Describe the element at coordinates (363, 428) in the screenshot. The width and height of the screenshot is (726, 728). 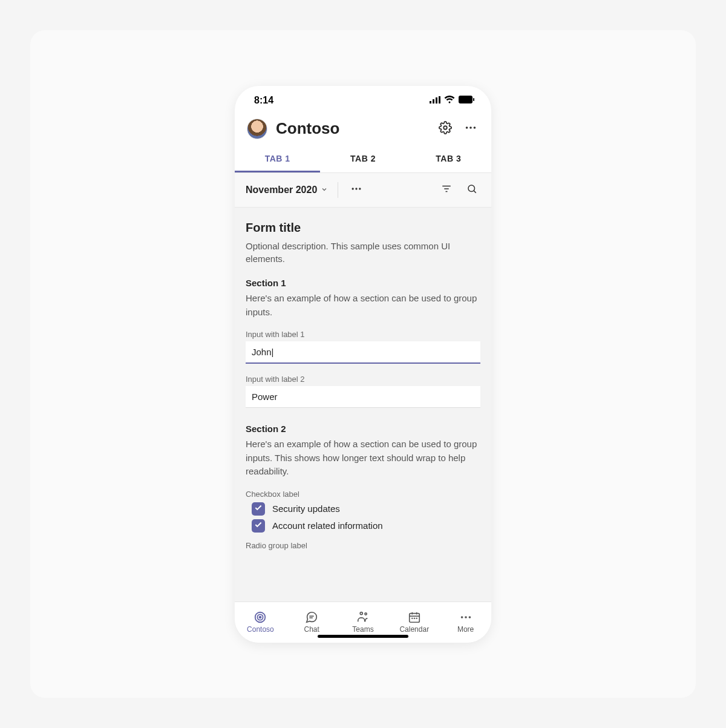
I see `section2-title: Section 2` at that location.